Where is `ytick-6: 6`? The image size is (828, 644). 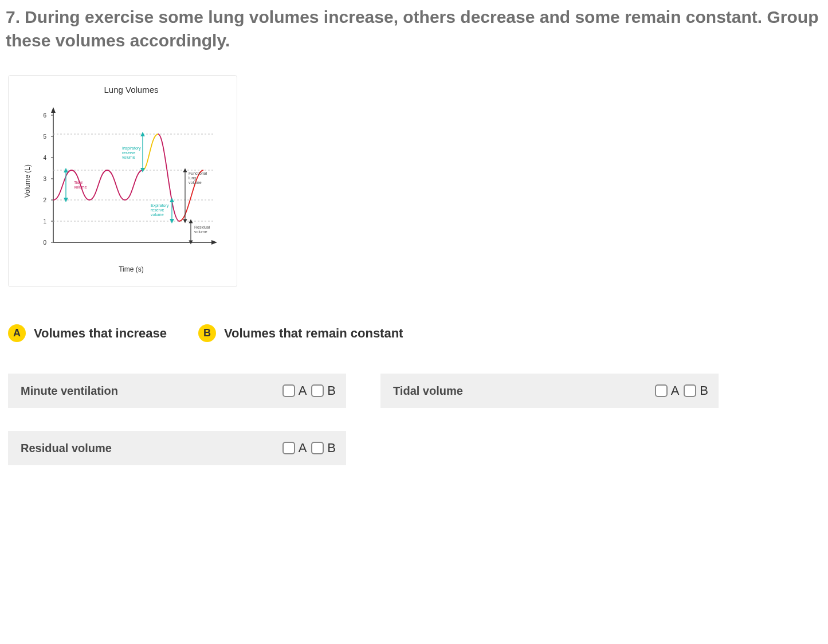 ytick-6: 6 is located at coordinates (45, 116).